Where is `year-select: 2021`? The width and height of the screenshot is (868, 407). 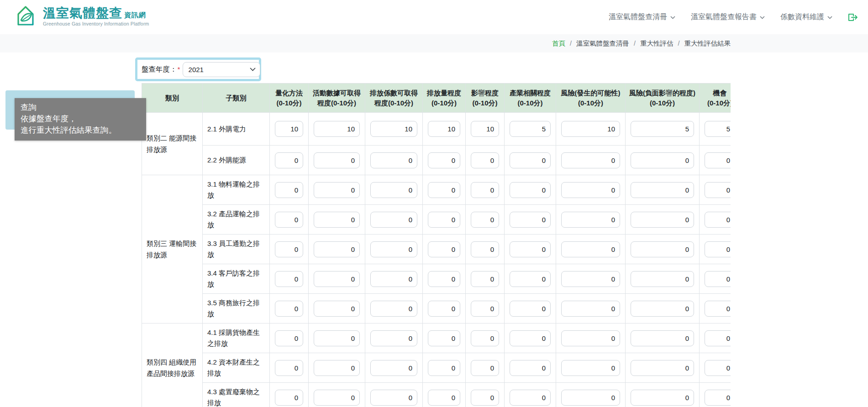 year-select: 2021 is located at coordinates (221, 69).